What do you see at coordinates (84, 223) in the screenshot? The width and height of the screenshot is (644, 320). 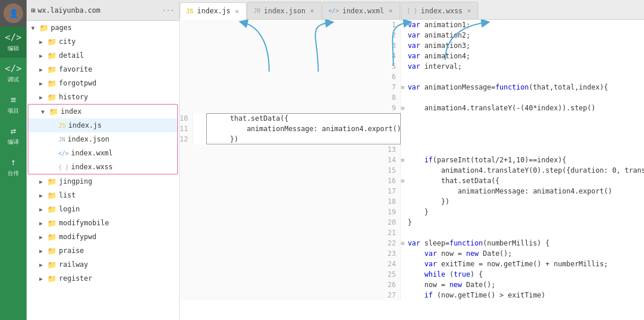 I see `modifymobile-label: modifymobile` at bounding box center [84, 223].